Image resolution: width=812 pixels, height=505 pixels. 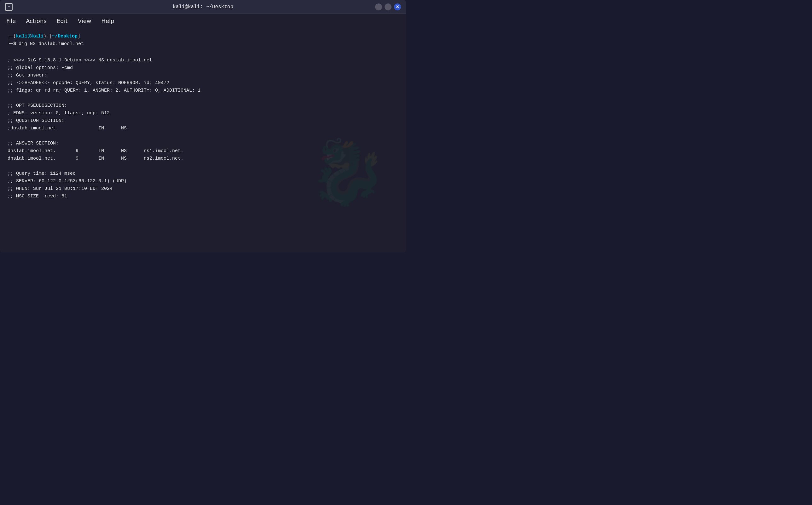 What do you see at coordinates (203, 91) in the screenshot?
I see `output-line-5: ;; flags: qr rd ra; QUERY: 1, ANSWER: 2,…` at bounding box center [203, 91].